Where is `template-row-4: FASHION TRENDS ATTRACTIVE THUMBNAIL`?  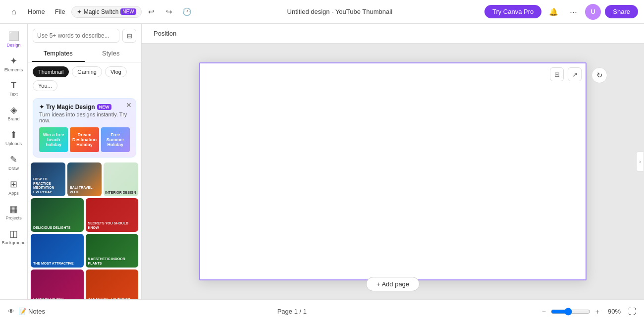 template-row-4: FASHION TRENDS ATTRACTIVE THUMBNAIL is located at coordinates (84, 284).